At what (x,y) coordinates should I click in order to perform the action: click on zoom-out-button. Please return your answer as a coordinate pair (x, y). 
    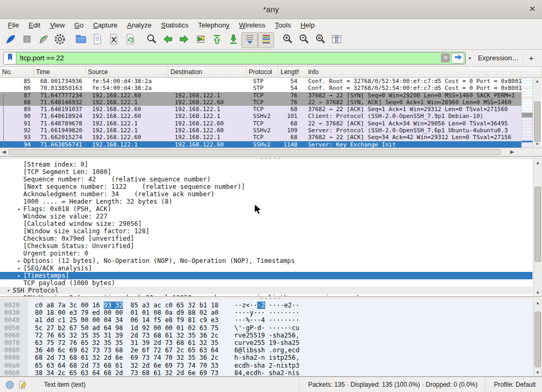
    Looking at the image, I should click on (304, 40).